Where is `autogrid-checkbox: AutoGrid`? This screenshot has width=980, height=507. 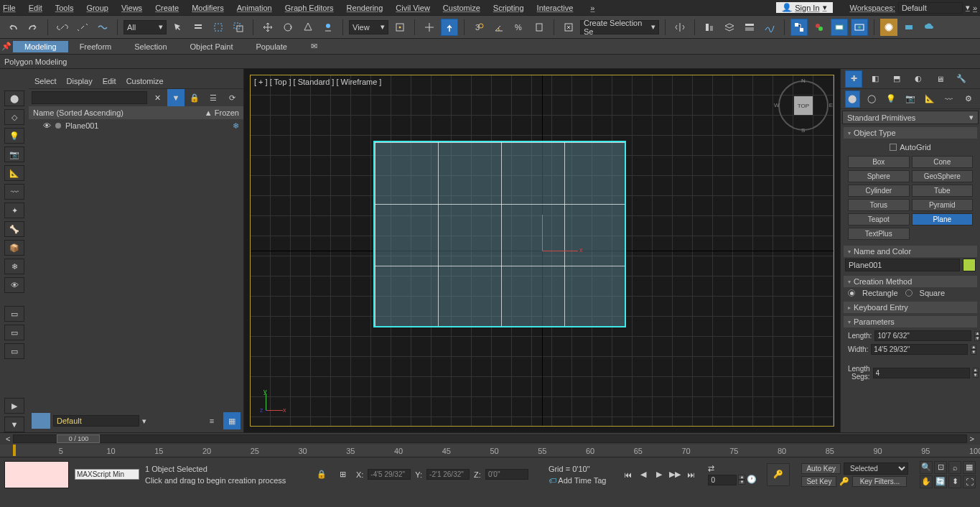 autogrid-checkbox: AutoGrid is located at coordinates (910, 147).